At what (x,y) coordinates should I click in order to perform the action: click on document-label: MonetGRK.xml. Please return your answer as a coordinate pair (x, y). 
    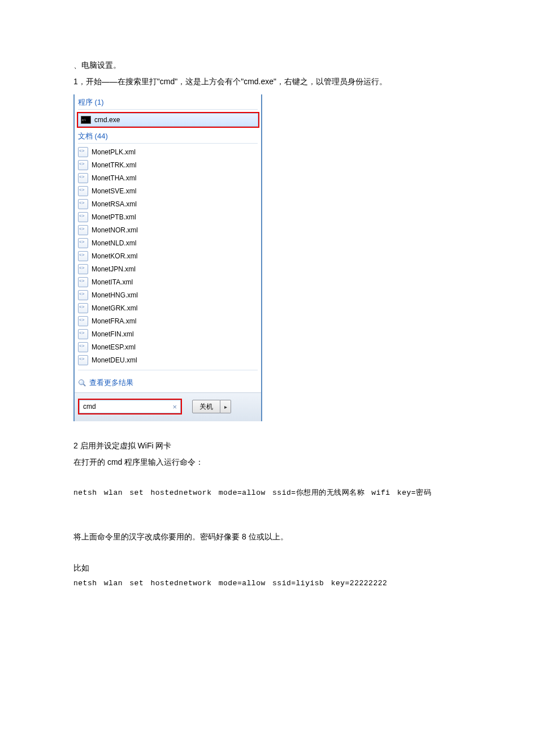
    Looking at the image, I should click on (114, 308).